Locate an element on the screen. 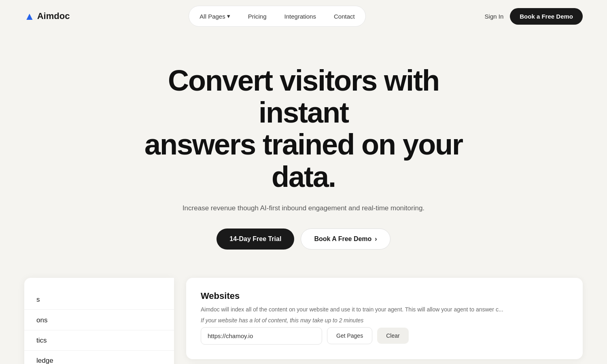  book-demo-hero-button: Book A Free Demo › is located at coordinates (346, 239).